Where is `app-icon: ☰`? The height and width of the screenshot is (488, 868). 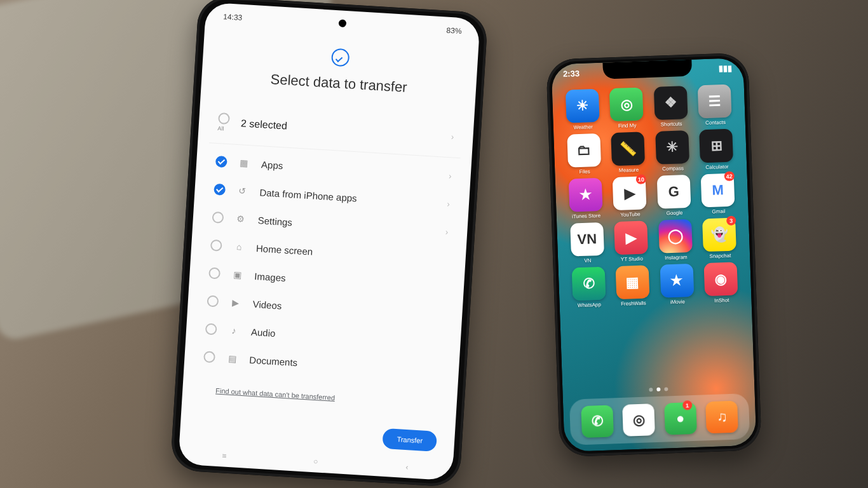 app-icon: ☰ is located at coordinates (715, 102).